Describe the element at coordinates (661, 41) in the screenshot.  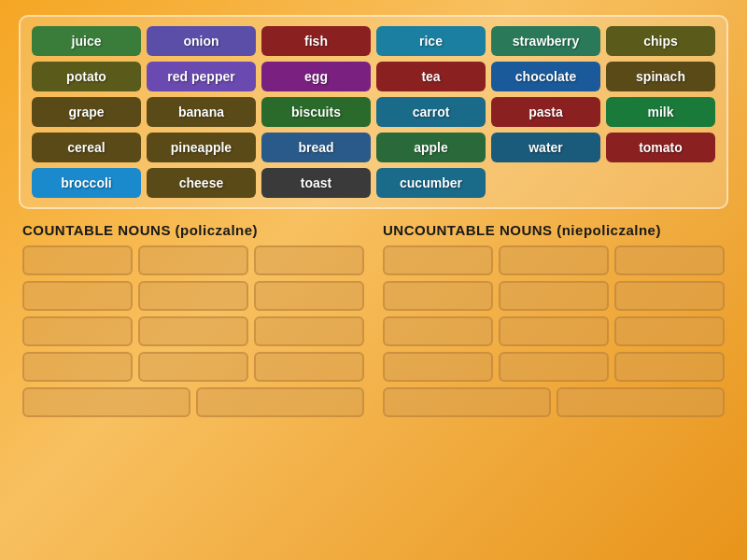
I see `word-button-chips: chips` at that location.